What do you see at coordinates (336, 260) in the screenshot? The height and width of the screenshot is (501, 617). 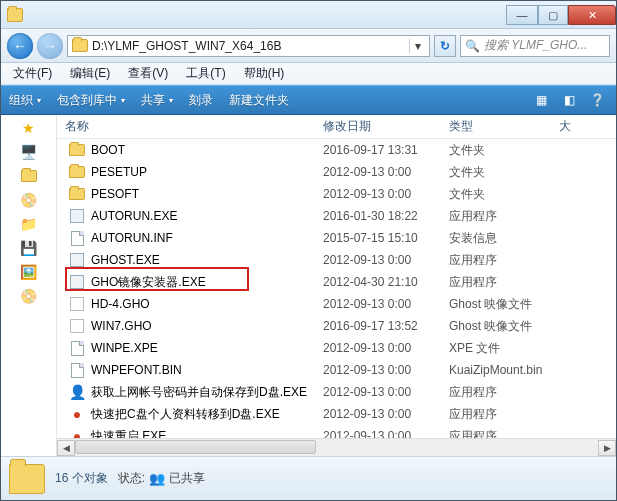 I see `file-row: GHOST.EXE2012-09-13 0:00应用程序` at bounding box center [336, 260].